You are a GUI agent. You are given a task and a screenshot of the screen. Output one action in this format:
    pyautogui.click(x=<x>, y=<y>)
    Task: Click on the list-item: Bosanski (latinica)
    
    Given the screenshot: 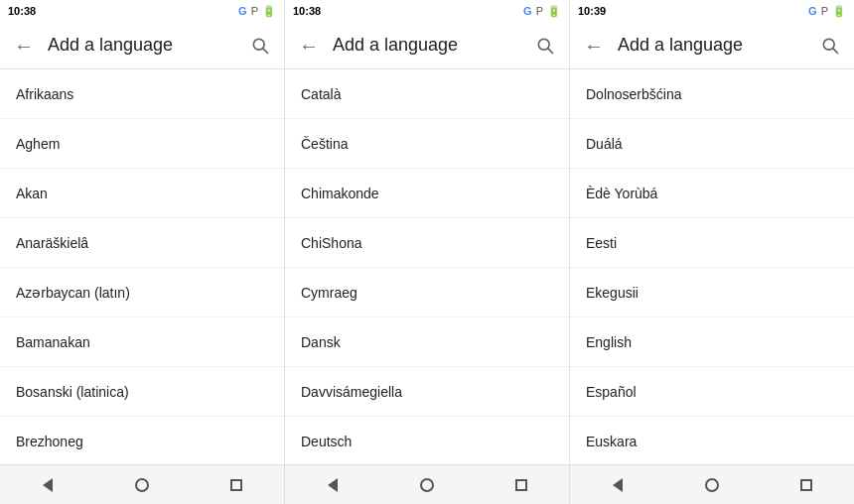 What is the action you would take?
    pyautogui.click(x=142, y=392)
    